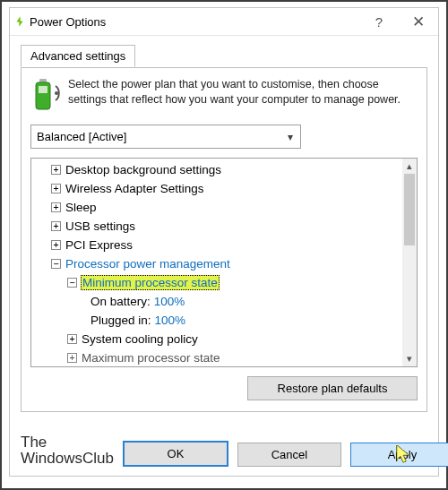 This screenshot has height=490, width=448. Describe the element at coordinates (194, 21) in the screenshot. I see `window-title: Power Options` at that location.